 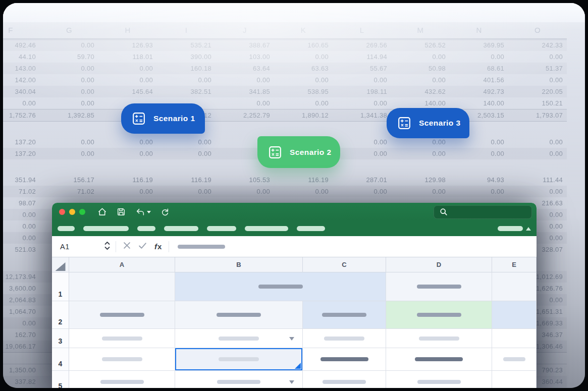 What do you see at coordinates (61, 359) in the screenshot?
I see `row-header-4: 4` at bounding box center [61, 359].